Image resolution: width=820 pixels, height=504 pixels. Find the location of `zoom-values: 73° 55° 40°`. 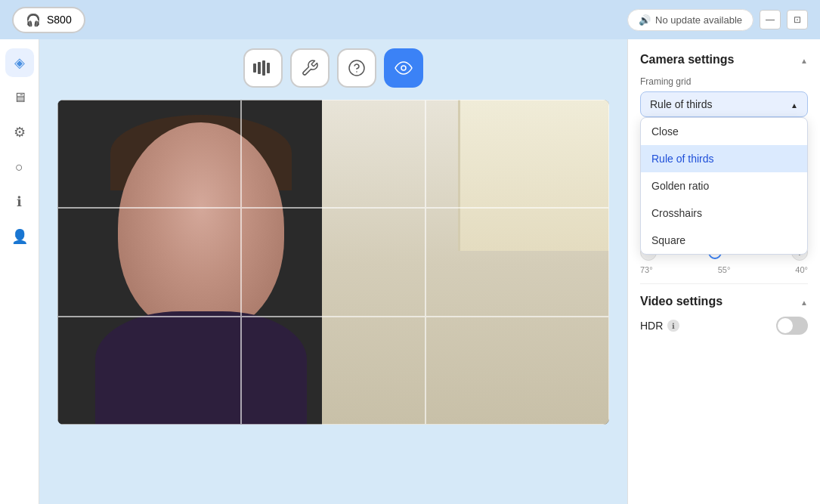

zoom-values: 73° 55° 40° is located at coordinates (724, 270).